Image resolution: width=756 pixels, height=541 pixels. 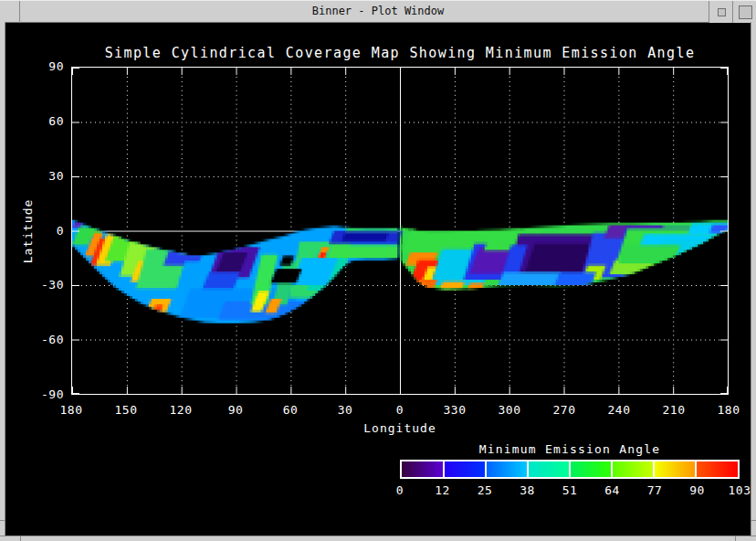 What do you see at coordinates (442, 490) in the screenshot?
I see `colorbar-tick-label: 12` at bounding box center [442, 490].